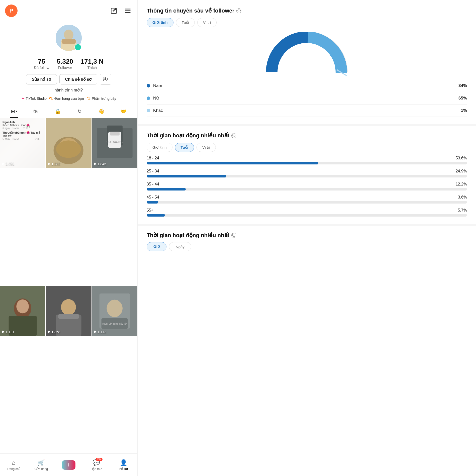  I want to click on video-thumb-1: NgocAnh thách Mthoi fi Dhoa🌺 6 ngày · Tr…, so click(23, 143).